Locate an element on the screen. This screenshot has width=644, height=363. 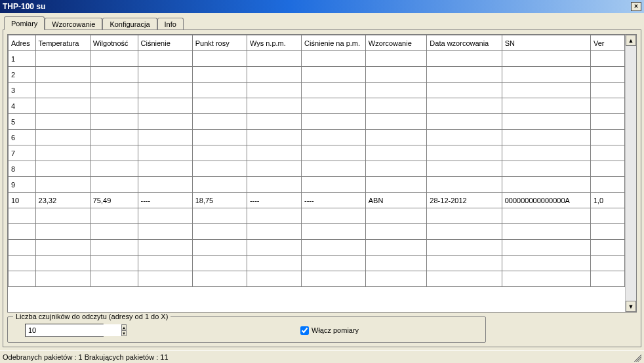
col-adres: Adres is located at coordinates (22, 43).